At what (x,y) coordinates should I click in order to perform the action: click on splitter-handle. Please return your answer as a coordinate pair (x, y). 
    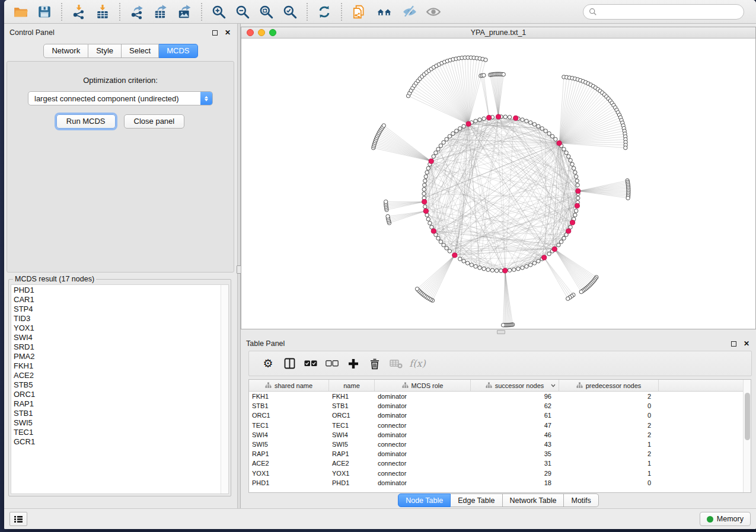
    Looking at the image, I should click on (501, 332).